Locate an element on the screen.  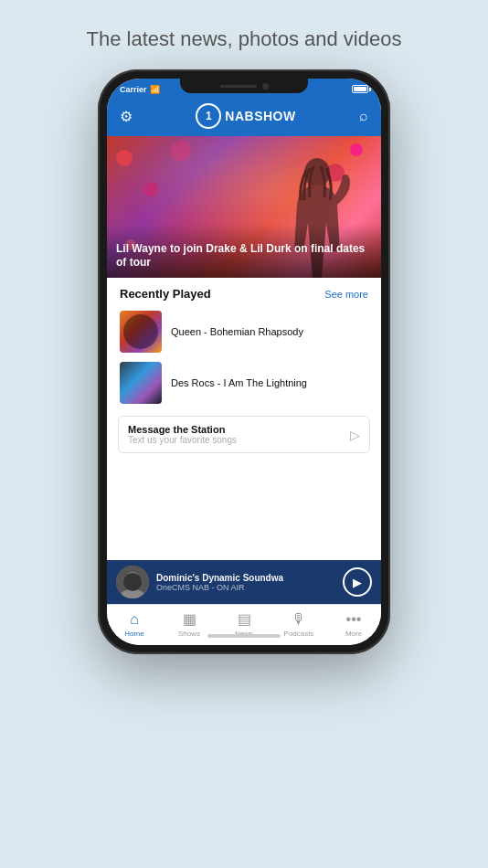
tab-podcasts-label: Podcasts is located at coordinates (300, 634).